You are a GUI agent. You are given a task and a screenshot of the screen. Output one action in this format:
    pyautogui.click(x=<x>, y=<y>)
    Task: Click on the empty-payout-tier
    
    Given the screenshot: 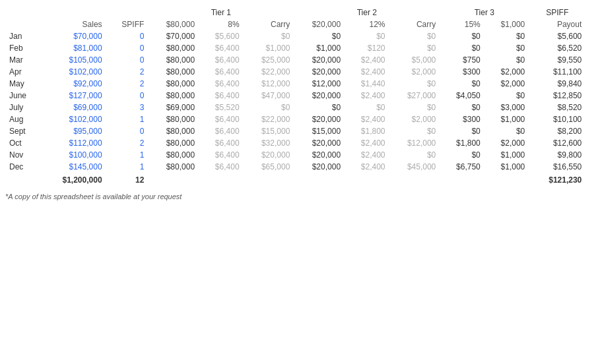 What is the action you would take?
    pyautogui.click(x=591, y=13)
    